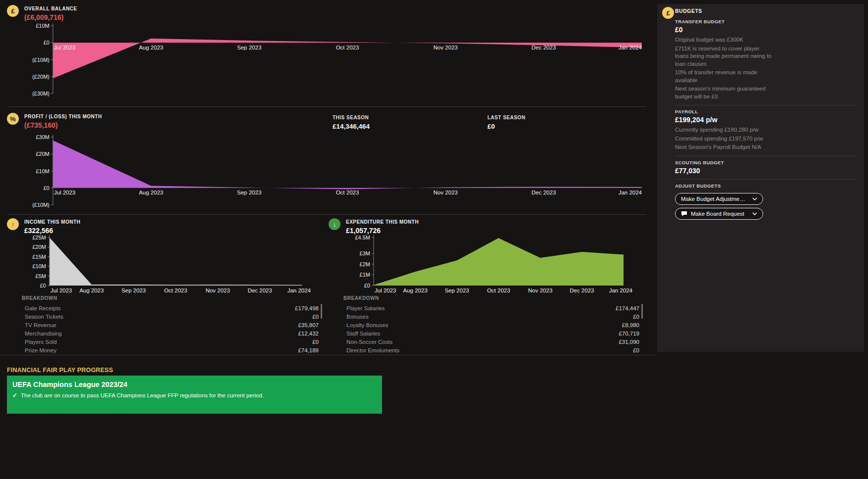 The height and width of the screenshot is (479, 868). I want to click on this-season-label: THIS SEASON, so click(351, 118).